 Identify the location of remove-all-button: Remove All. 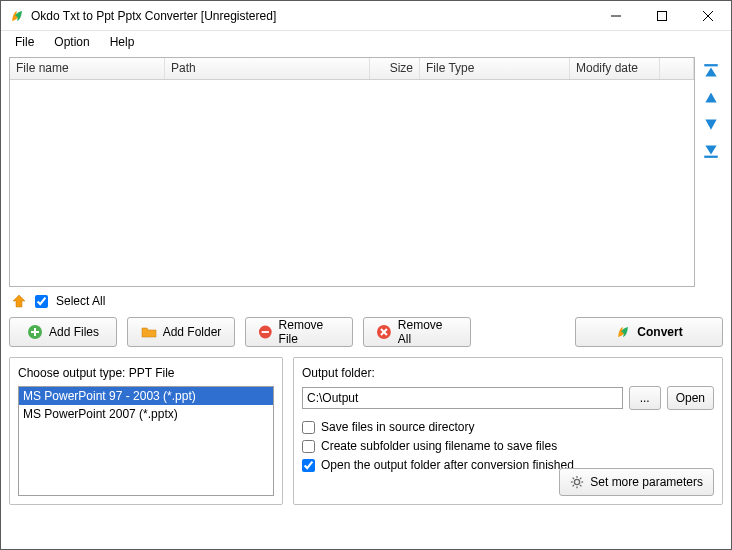
(417, 332).